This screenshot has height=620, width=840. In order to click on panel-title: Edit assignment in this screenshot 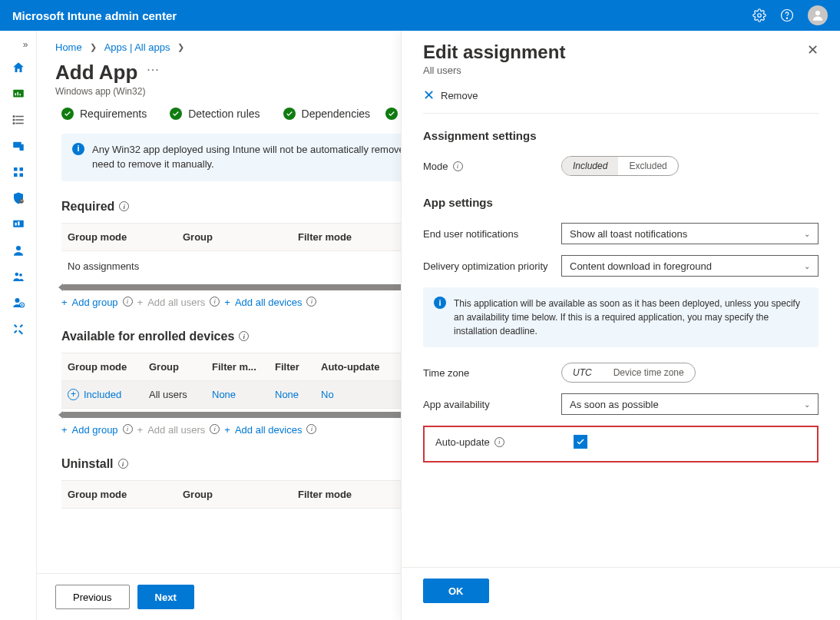, I will do `click(494, 52)`.